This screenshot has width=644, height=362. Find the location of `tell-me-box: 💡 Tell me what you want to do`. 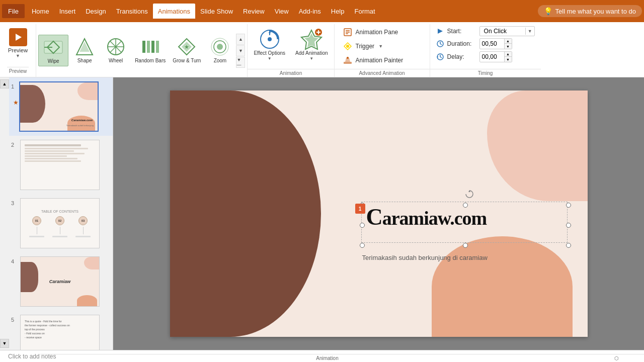

tell-me-box: 💡 Tell me what you want to do is located at coordinates (590, 11).